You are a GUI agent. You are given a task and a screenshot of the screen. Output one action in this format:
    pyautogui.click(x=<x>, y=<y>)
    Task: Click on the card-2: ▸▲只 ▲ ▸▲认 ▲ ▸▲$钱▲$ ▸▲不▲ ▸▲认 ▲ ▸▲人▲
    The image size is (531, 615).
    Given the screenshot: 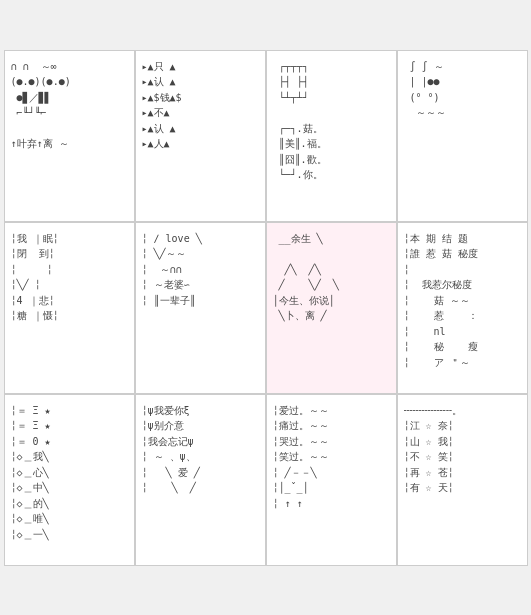 What is the action you would take?
    pyautogui.click(x=200, y=136)
    